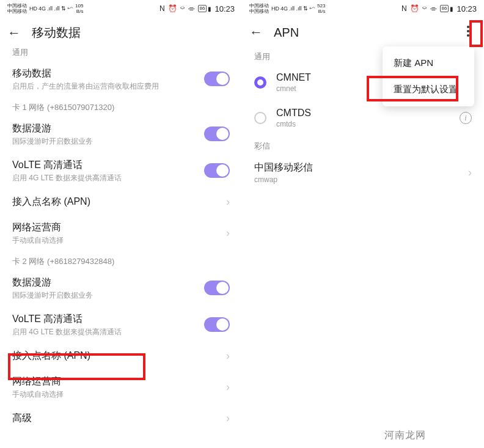  Describe the element at coordinates (121, 106) in the screenshot. I see `sim1-section-label: 卡 1 网络 (+8615079071320)` at that location.